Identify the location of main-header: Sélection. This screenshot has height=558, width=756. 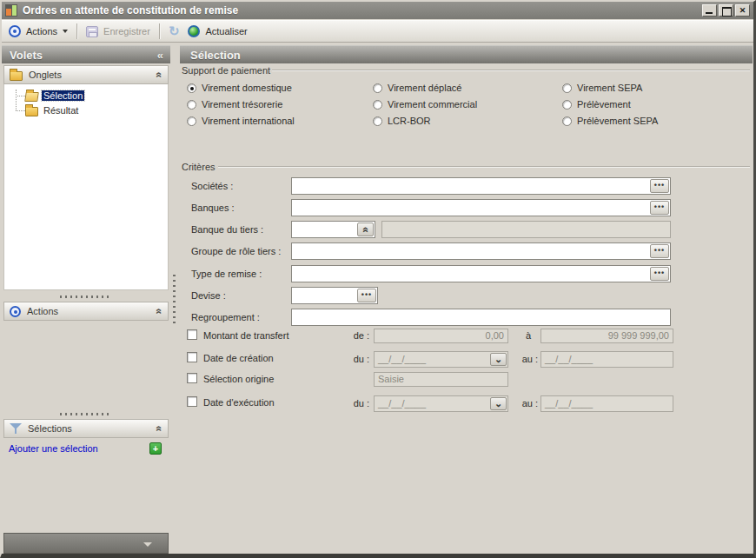
(466, 54).